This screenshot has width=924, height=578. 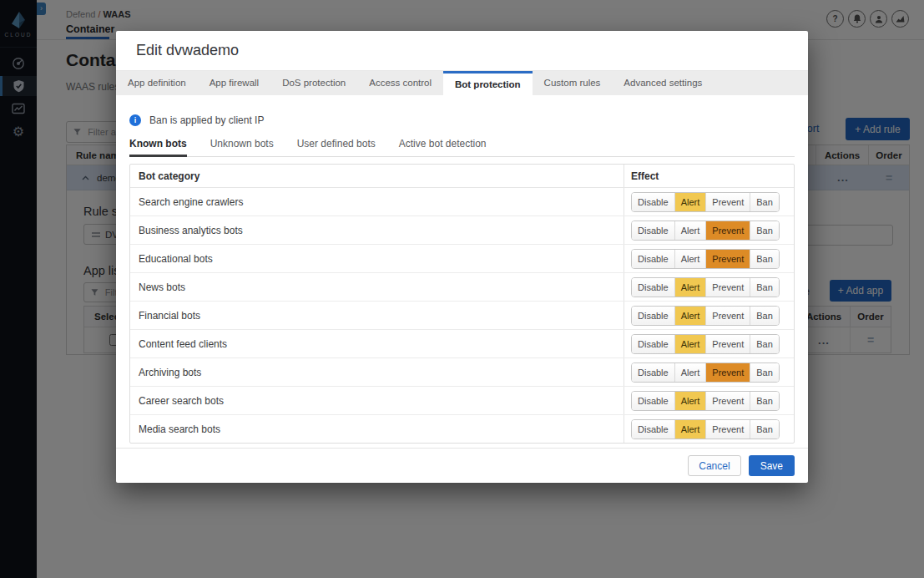 What do you see at coordinates (462, 84) in the screenshot?
I see `modal-tab-bar: App definitionApp firewallDoS protection…` at bounding box center [462, 84].